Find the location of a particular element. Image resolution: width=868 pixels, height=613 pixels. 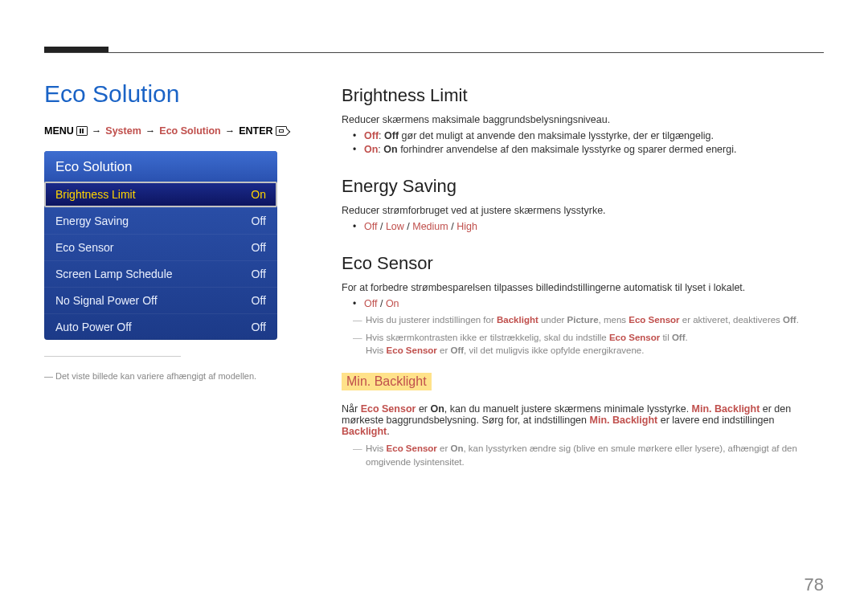

menu-icon is located at coordinates (82, 131).